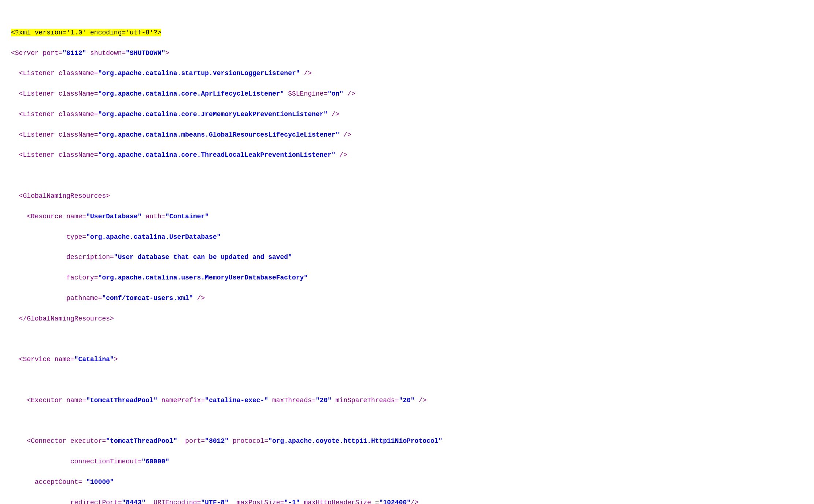 Image resolution: width=814 pixels, height=504 pixels. Describe the element at coordinates (407, 441) in the screenshot. I see `line-21: <Connector executor="tomcatThreadPool" p…` at that location.